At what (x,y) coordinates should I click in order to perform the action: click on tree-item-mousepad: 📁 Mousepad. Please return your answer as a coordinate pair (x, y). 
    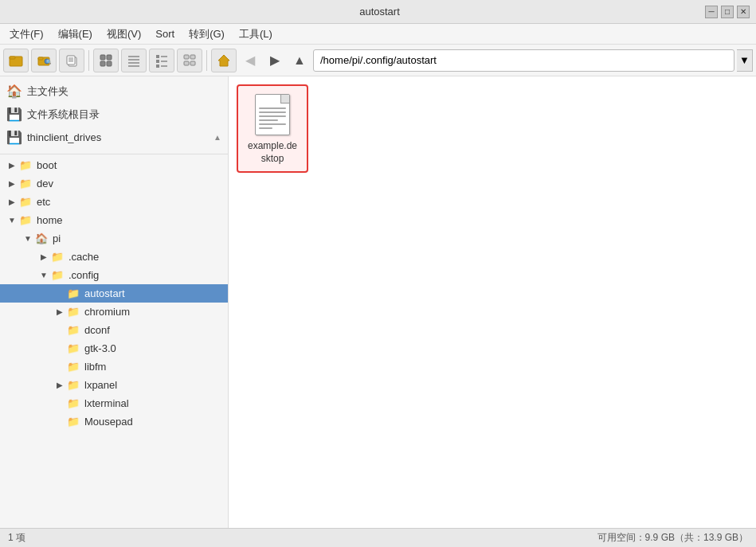
    Looking at the image, I should click on (114, 422).